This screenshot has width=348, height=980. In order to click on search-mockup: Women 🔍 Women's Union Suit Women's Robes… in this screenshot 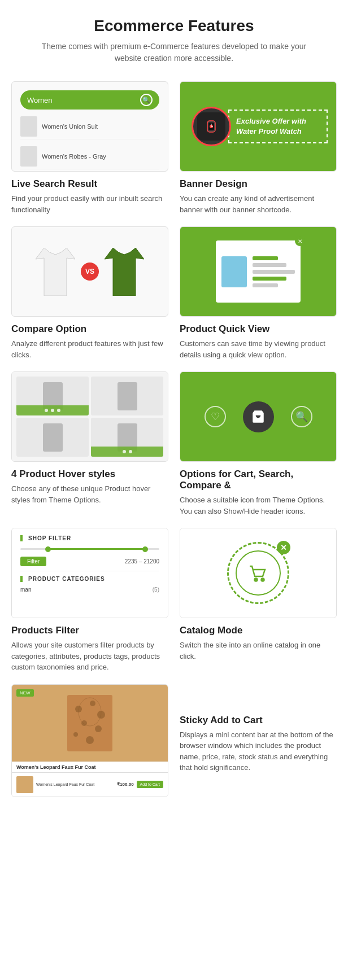, I will do `click(90, 126)`.